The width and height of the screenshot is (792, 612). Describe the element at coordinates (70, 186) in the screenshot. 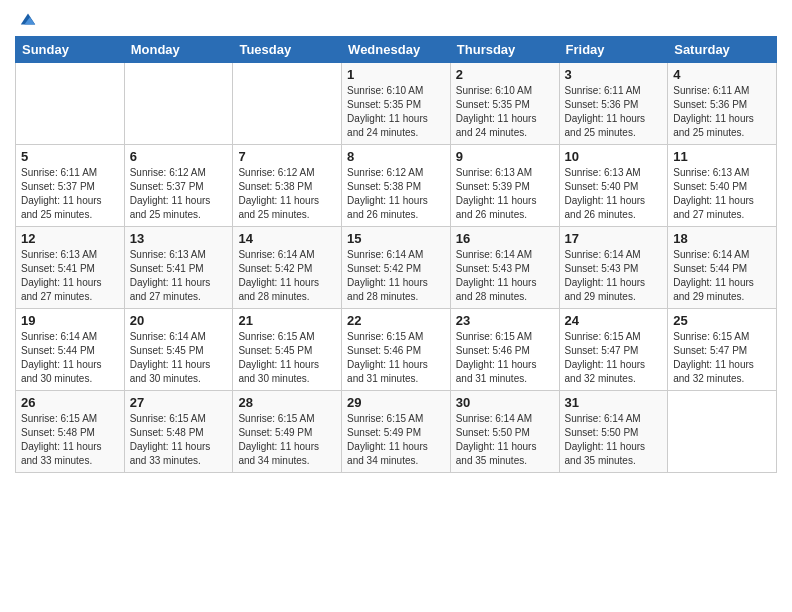

I see `calendar-cell: 5Sunrise: 6:11 AM Sunset: 5:37 PM Daylig…` at that location.